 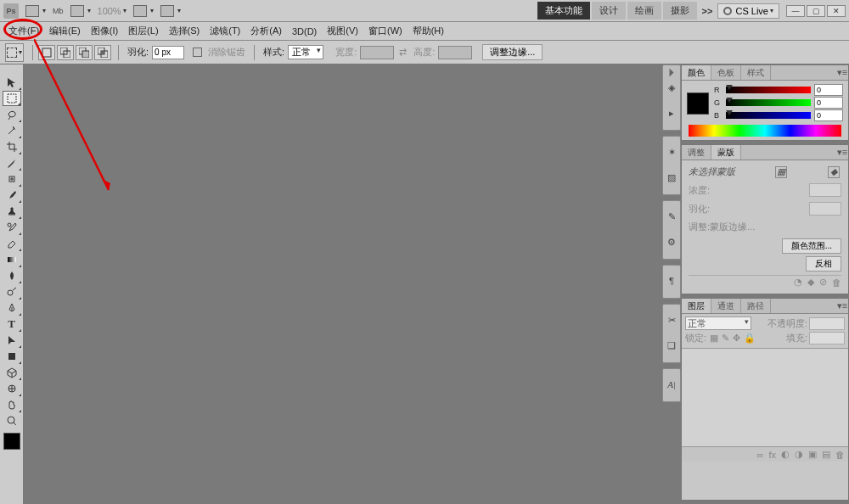 I want to click on close-button: ✕, so click(x=836, y=11).